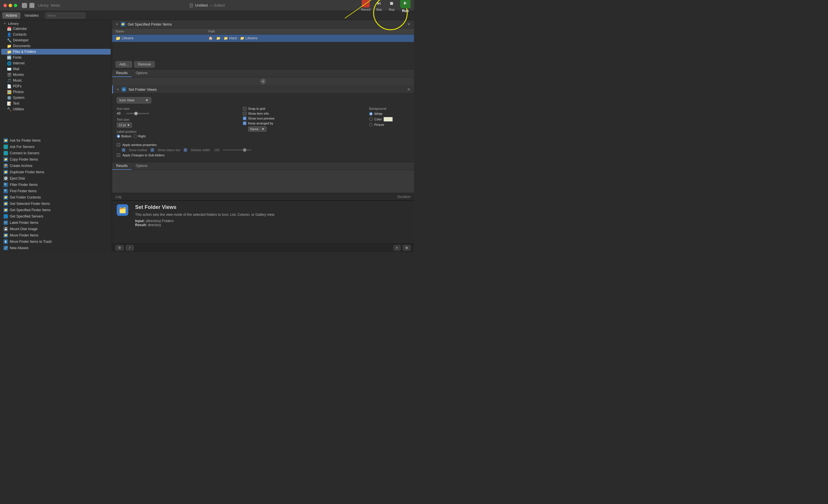 This screenshot has height=504, width=828. What do you see at coordinates (56, 69) in the screenshot?
I see `sidebar-item-mail: ✉️ Mail` at bounding box center [56, 69].